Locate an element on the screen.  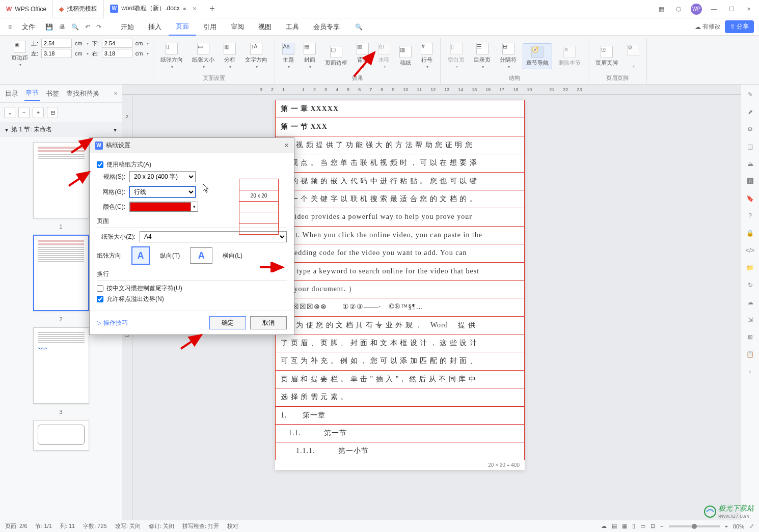
maximize-icon: ☐ is located at coordinates (731, 9).